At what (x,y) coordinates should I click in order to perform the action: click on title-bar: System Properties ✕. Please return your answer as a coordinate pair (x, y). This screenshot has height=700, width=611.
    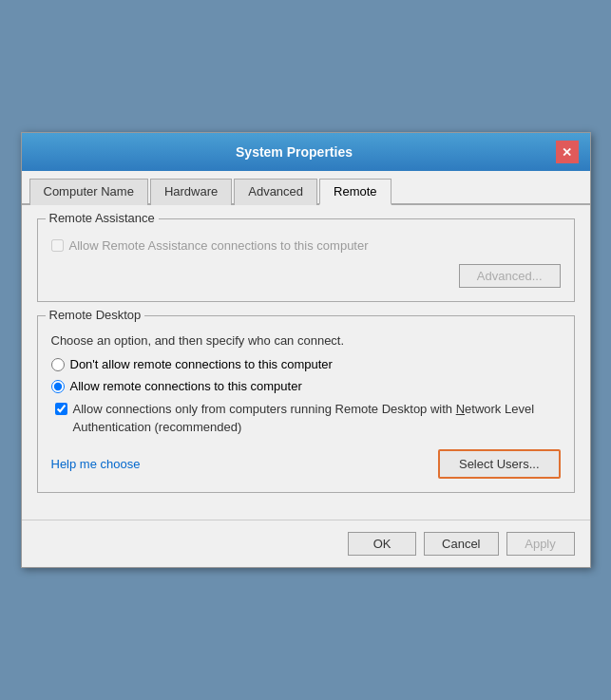
    Looking at the image, I should click on (306, 152).